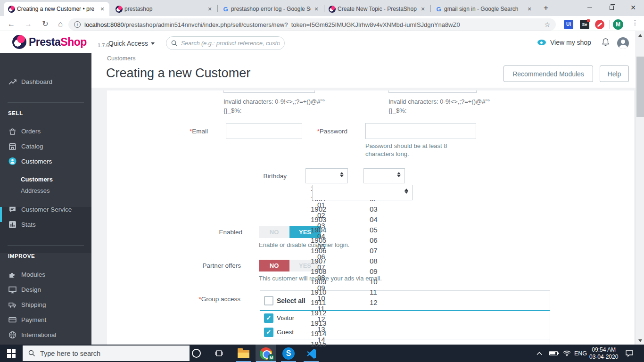 The width and height of the screenshot is (644, 362). I want to click on birthday-year-select, so click(327, 176).